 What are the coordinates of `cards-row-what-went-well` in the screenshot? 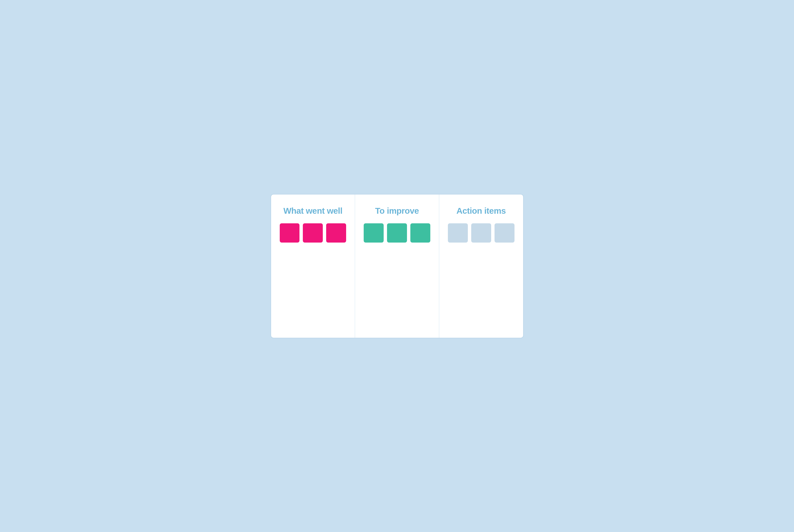 It's located at (313, 233).